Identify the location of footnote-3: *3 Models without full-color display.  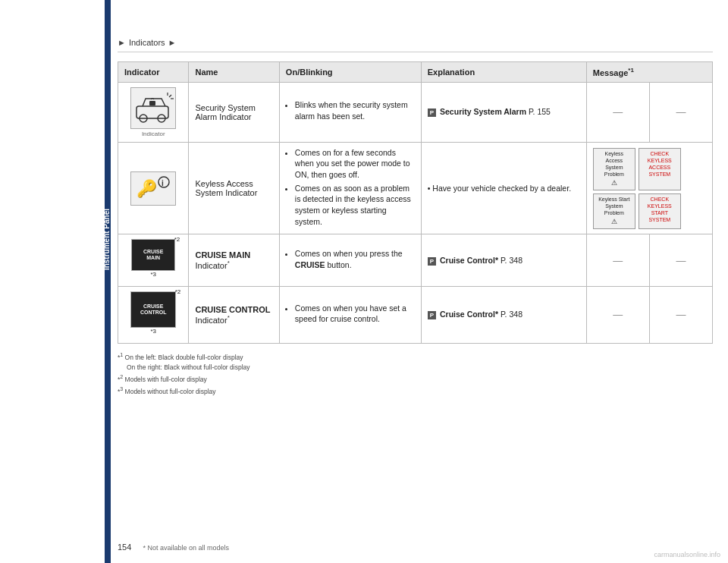
(416, 392).